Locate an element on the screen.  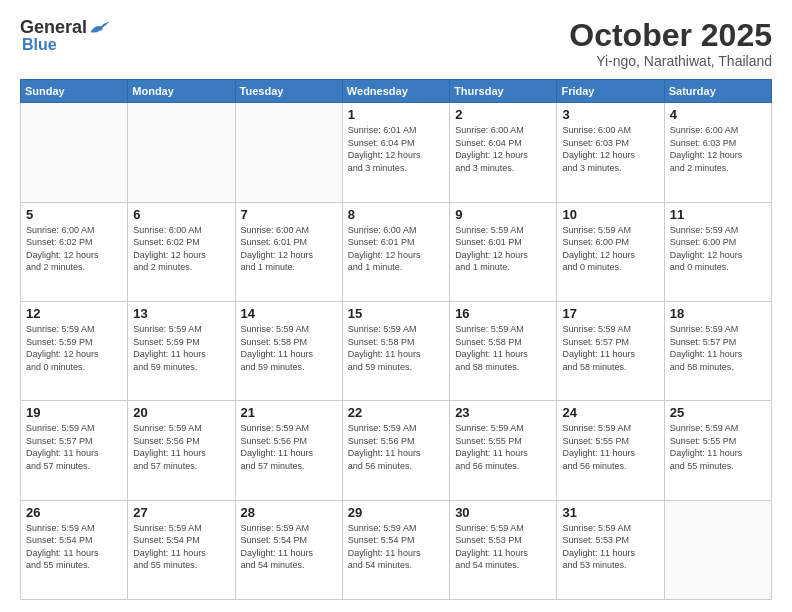
weekday-header-row: SundayMondayTuesdayWednesdayThursdayFrid… is located at coordinates (396, 92).